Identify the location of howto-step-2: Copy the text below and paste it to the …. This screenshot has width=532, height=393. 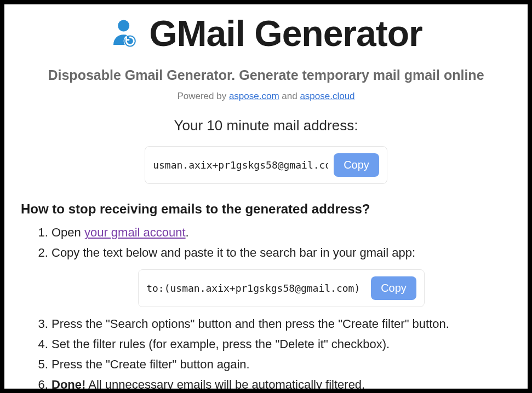
(282, 275).